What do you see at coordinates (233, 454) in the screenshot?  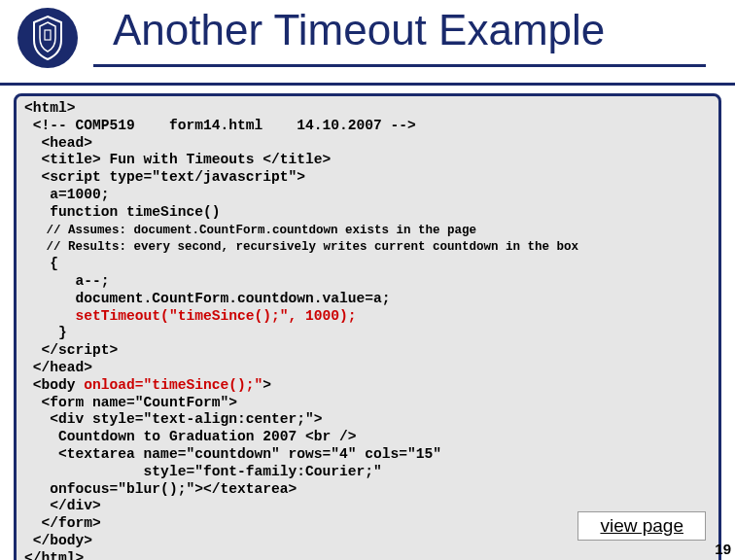 I see `code-line: <textarea name="countdown" rows="4" cols…` at bounding box center [233, 454].